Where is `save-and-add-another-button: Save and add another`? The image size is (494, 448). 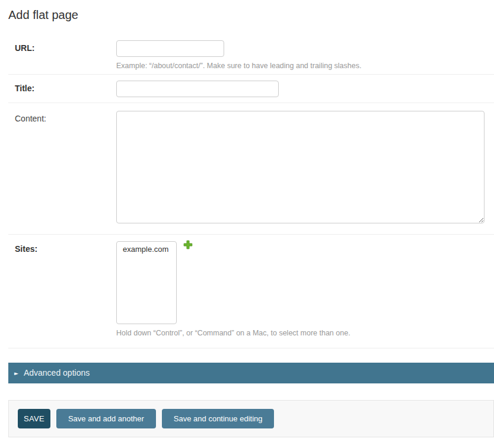 save-and-add-another-button: Save and add another is located at coordinates (106, 418).